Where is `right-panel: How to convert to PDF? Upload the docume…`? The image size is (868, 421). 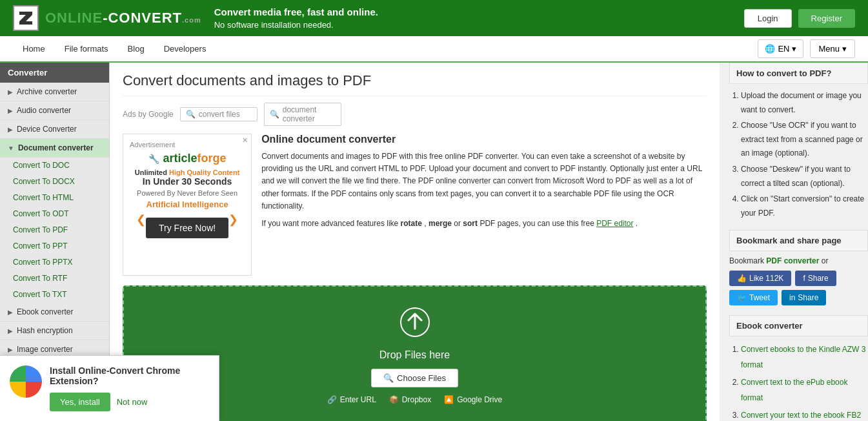 right-panel: How to convert to PDF? Upload the docume… is located at coordinates (794, 241).